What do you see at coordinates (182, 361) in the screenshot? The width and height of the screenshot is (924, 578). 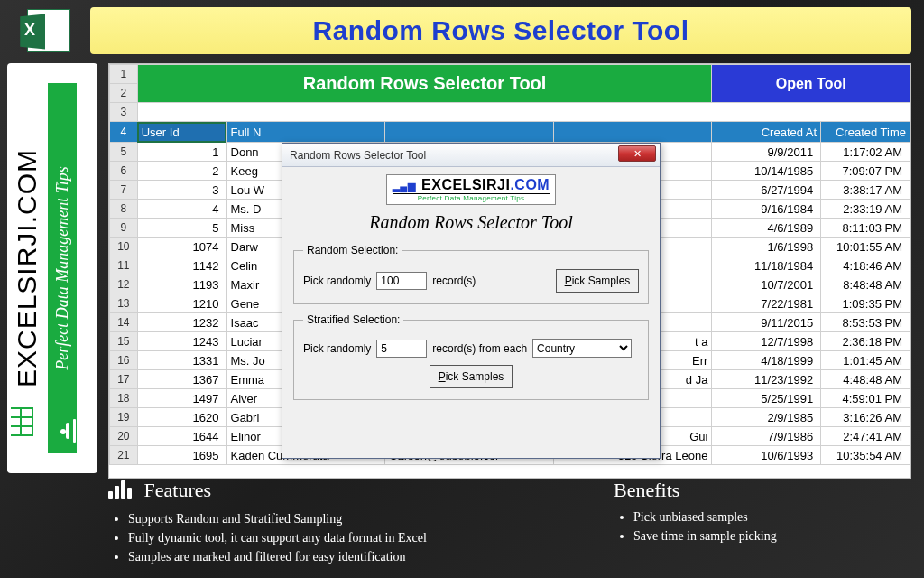 I see `cell-id: 1331` at bounding box center [182, 361].